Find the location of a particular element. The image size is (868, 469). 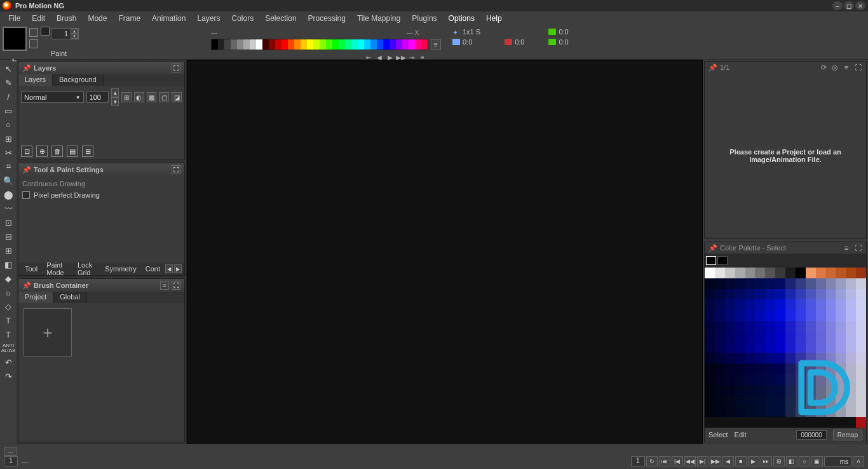

settings-expand-icon: ⛶ is located at coordinates (176, 170).